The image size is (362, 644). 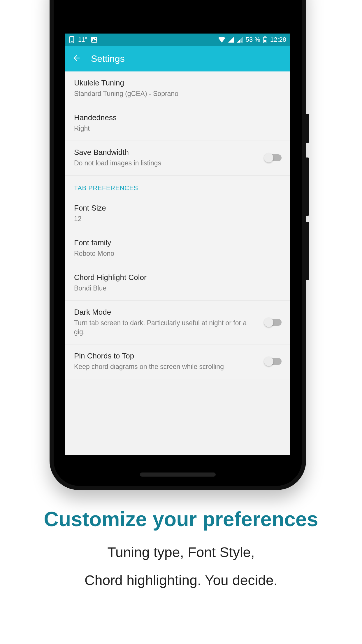 I want to click on image-icon, so click(x=94, y=40).